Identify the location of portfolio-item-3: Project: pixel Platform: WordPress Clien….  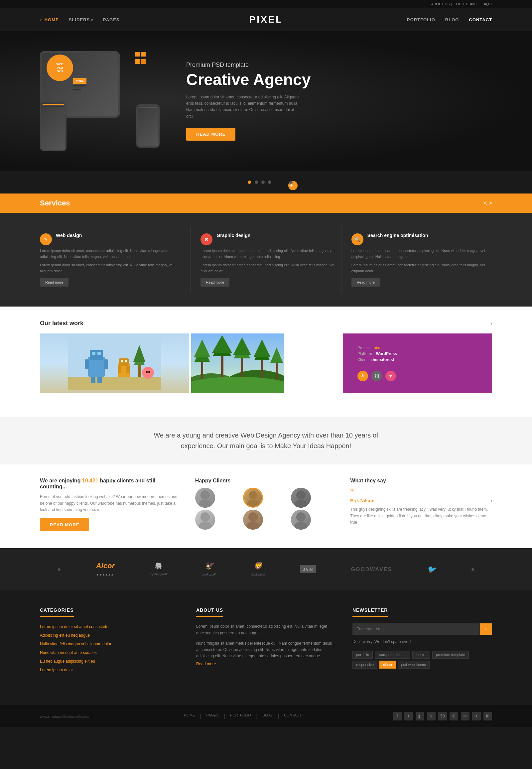
(417, 363).